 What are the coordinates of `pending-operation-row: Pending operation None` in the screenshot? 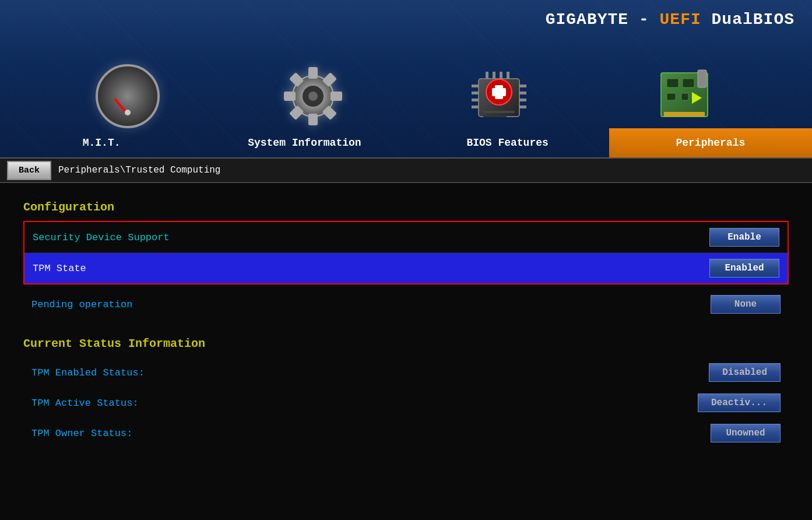 It's located at (406, 304).